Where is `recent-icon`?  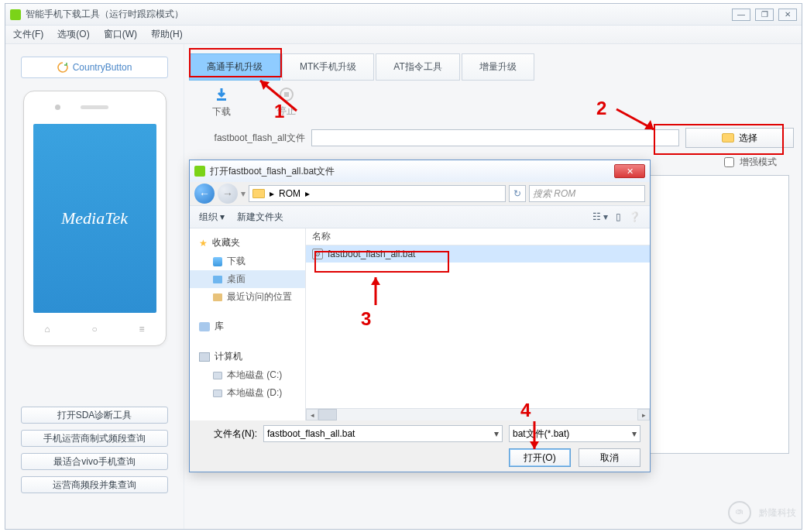 recent-icon is located at coordinates (218, 297).